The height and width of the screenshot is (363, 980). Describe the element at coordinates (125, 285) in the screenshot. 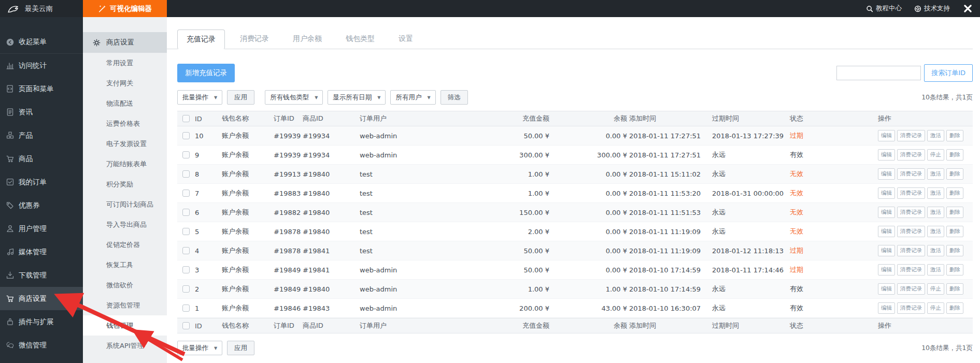

I see `submenu-item-wechat-bargain: 微信砍价` at that location.